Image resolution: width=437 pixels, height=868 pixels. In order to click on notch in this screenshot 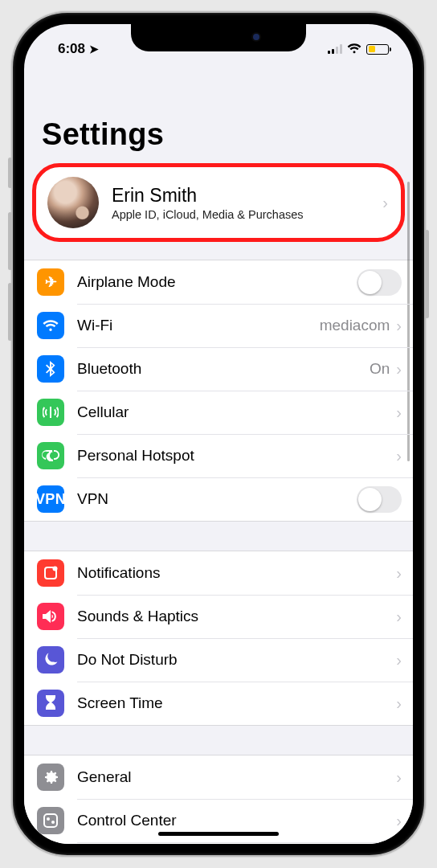, I will do `click(218, 38)`.